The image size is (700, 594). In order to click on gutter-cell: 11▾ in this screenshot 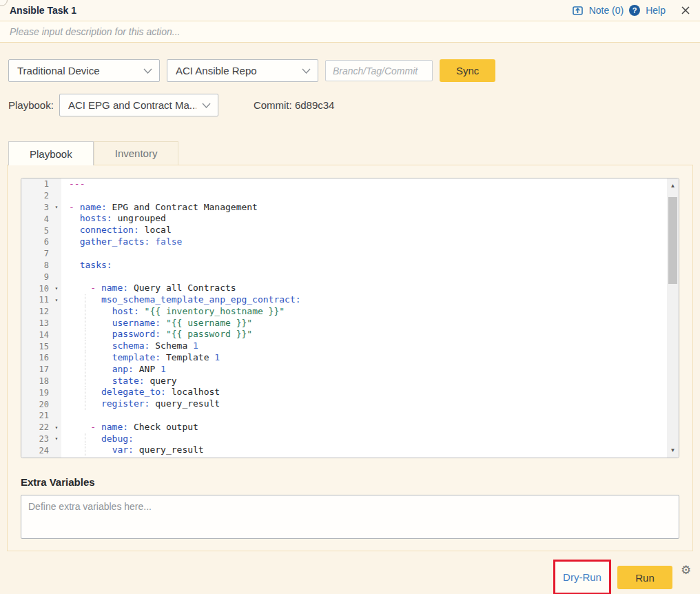, I will do `click(41, 300)`.